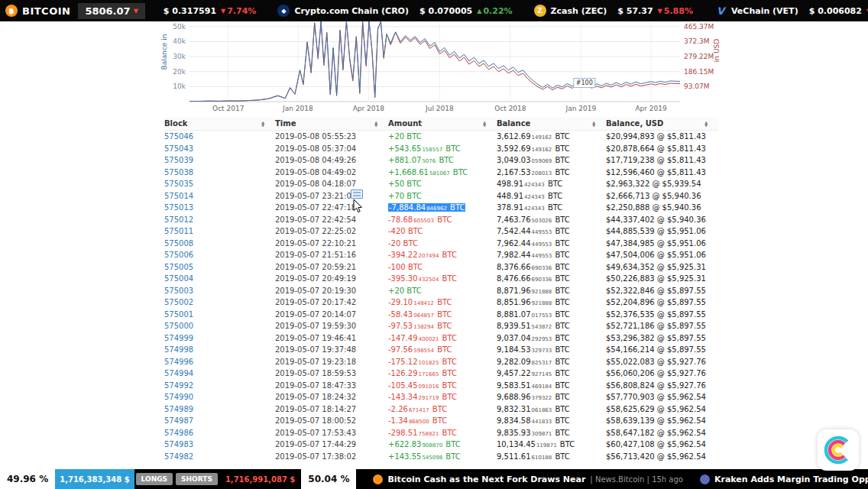 The height and width of the screenshot is (489, 868). What do you see at coordinates (46, 11) in the screenshot?
I see `bitcoin-label: BITCOIN` at bounding box center [46, 11].